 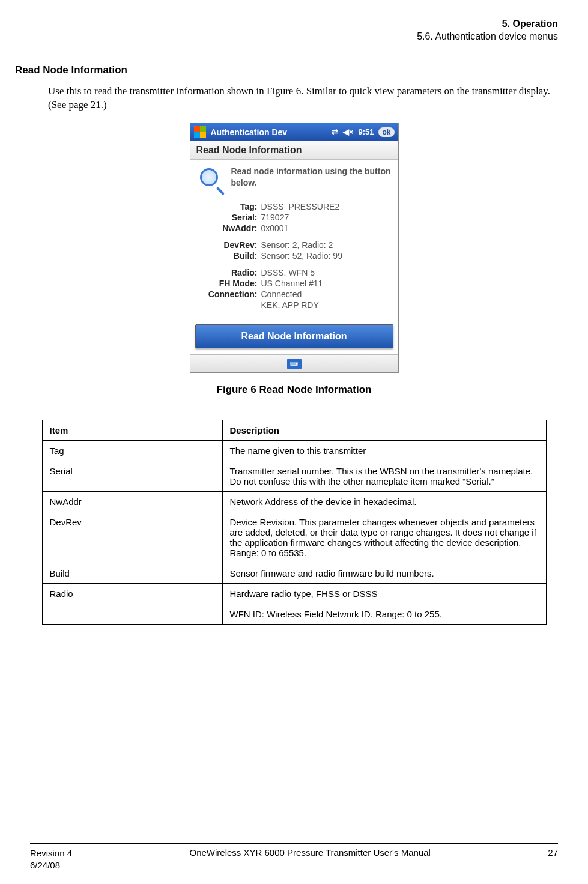 What do you see at coordinates (326, 207) in the screenshot?
I see `value-tag: DSSS_PRESSURE2` at bounding box center [326, 207].